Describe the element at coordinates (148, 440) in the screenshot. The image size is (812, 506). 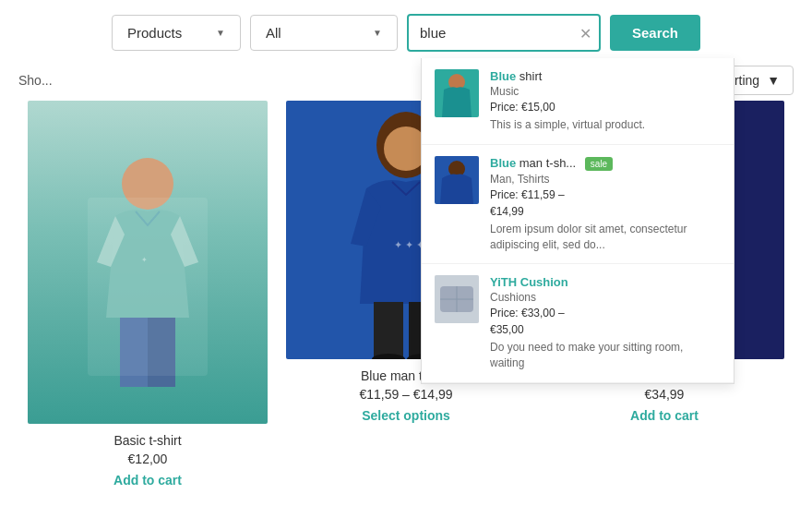
I see `product-name-basic-tshirt: Basic t-shirt` at that location.